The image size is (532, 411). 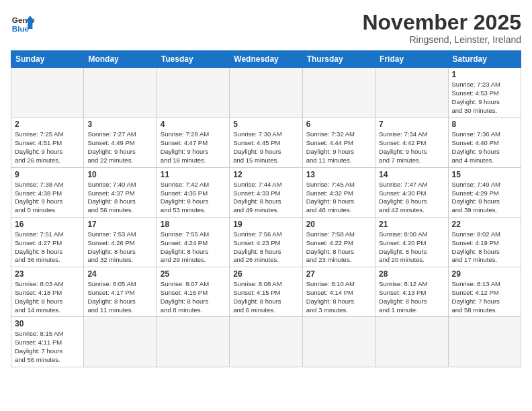 What do you see at coordinates (412, 292) in the screenshot?
I see `table-row: 28Sunrise: 8:12 AM Sunset: 4:13 PM Dayli…` at bounding box center [412, 292].